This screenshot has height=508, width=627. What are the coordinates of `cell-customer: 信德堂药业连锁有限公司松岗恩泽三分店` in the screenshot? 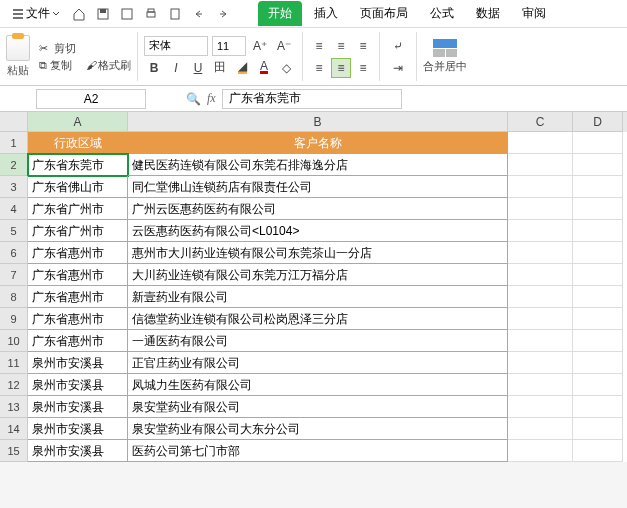 It's located at (318, 319).